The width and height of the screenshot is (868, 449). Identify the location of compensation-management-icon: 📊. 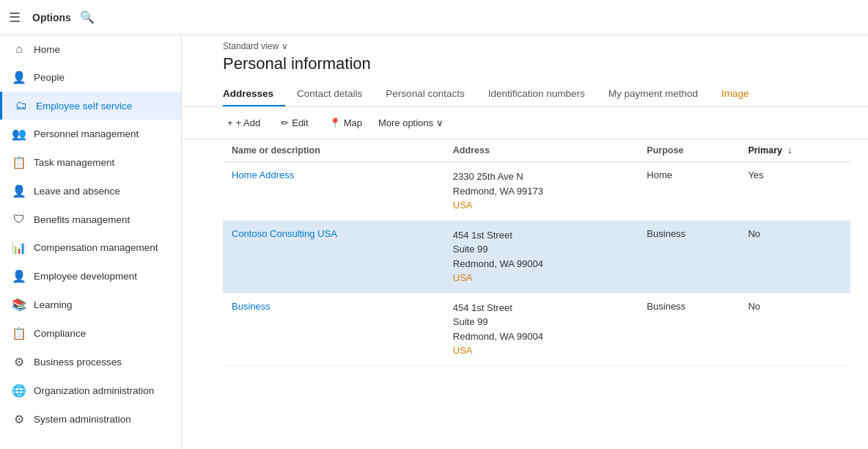
(19, 248).